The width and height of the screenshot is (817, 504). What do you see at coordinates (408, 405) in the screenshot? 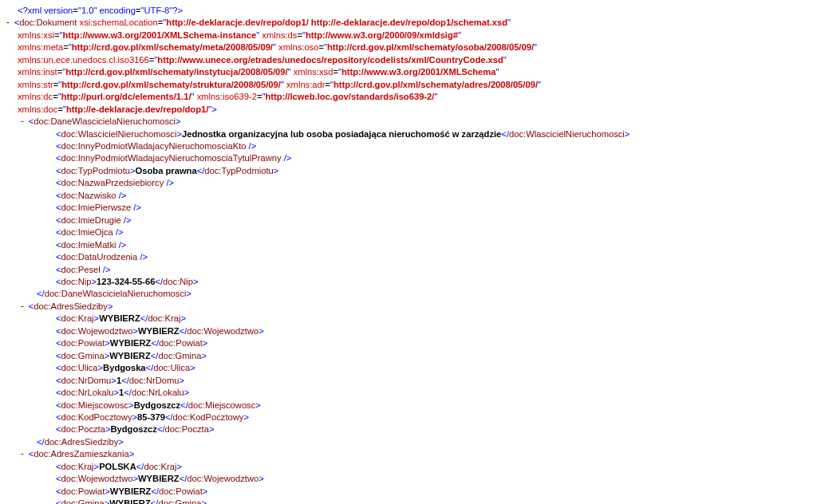
I see `xml-element: <doc:Miejscowosc>Bydgoszcz</doc:Miejscow…` at bounding box center [408, 405].